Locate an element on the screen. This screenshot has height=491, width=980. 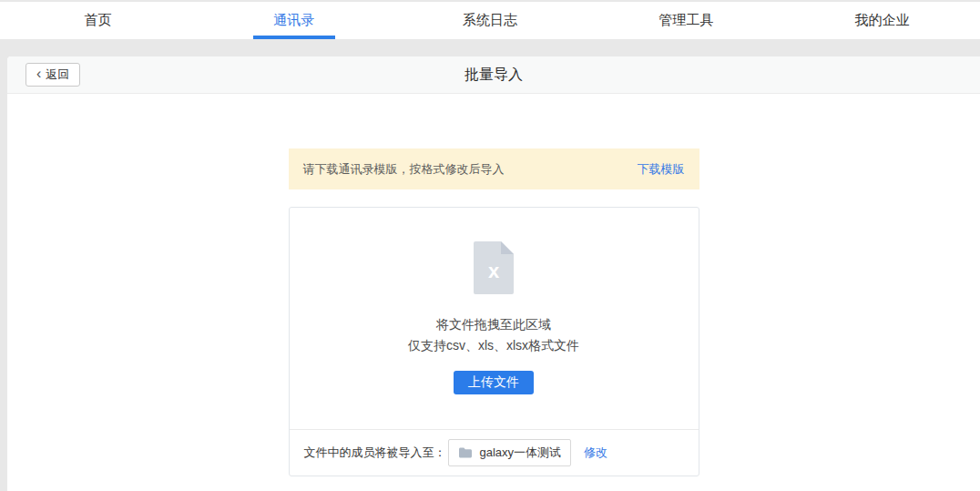
notice-text: 请下载通讯录模版，按格式修改后导入 is located at coordinates (404, 169).